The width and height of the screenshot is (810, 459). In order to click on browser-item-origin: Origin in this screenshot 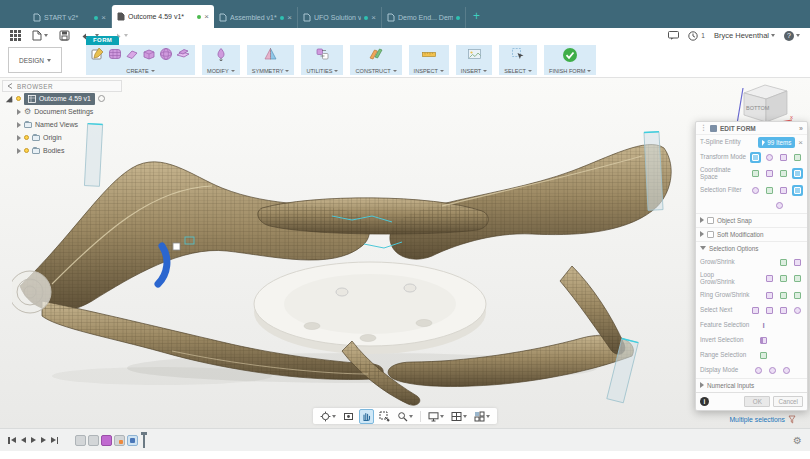, I will do `click(62, 138)`.